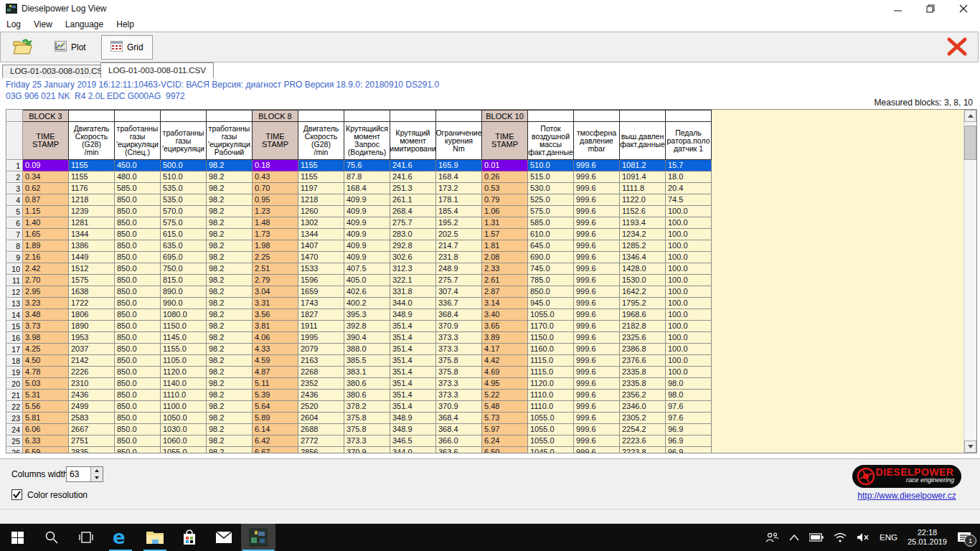 The width and height of the screenshot is (980, 551). Describe the element at coordinates (92, 246) in the screenshot. I see `table-cell: 1386` at that location.